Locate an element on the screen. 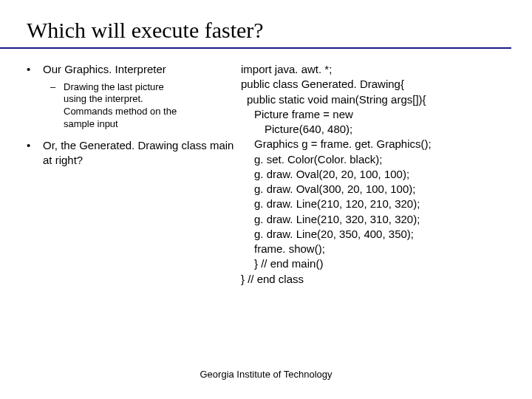 This screenshot has height=399, width=532. footer-text: Georgia Institute of Technology is located at coordinates (266, 374).